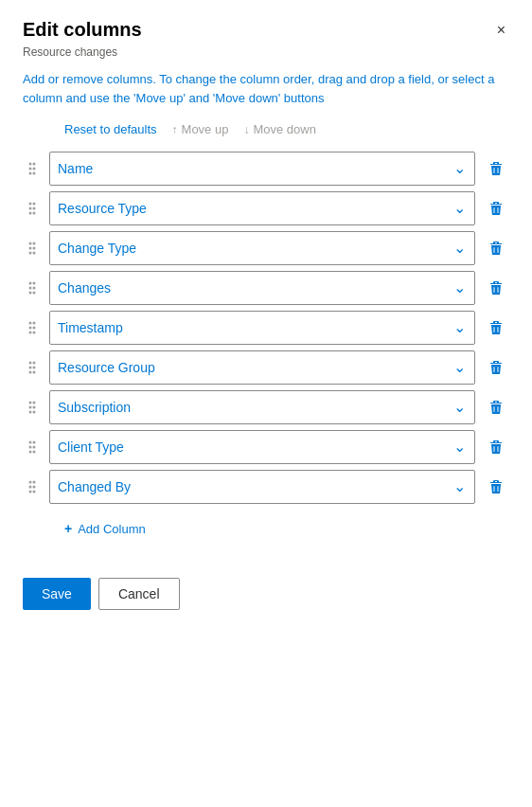 The width and height of the screenshot is (532, 807). I want to click on column-select-subscription: Subscription, so click(262, 407).